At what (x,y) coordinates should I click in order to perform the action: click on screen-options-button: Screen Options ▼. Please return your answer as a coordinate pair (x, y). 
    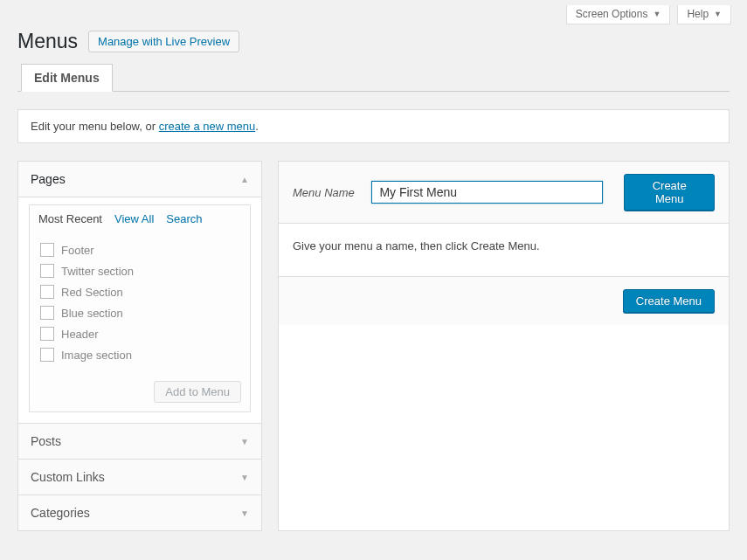
    Looking at the image, I should click on (619, 15).